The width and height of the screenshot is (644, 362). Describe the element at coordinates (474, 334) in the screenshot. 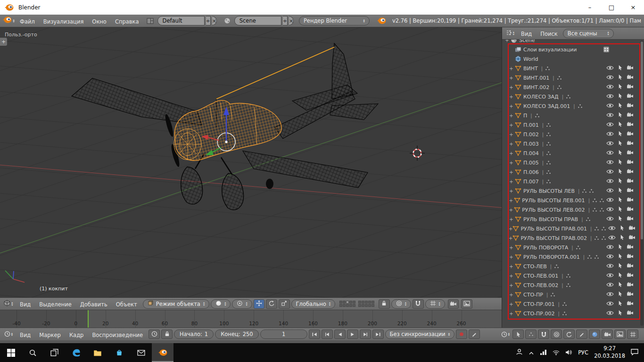

I see `keying-set-button` at that location.